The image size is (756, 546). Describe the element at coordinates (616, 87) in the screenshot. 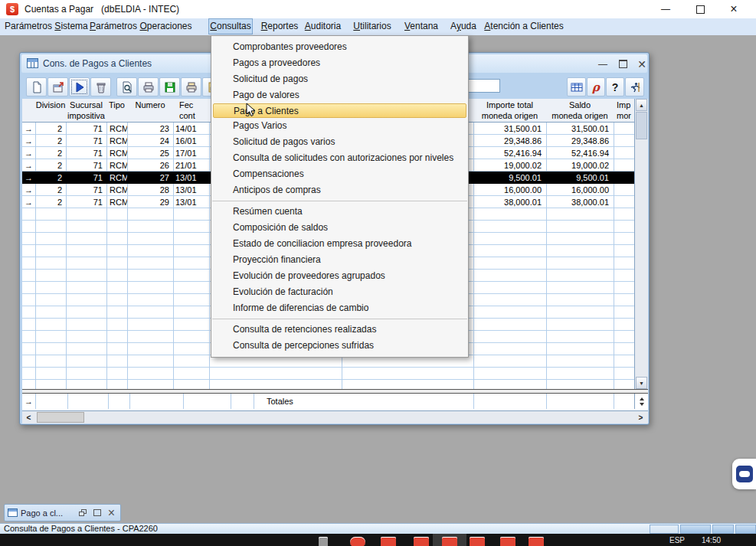

I see `question-mark-icon: ?` at that location.